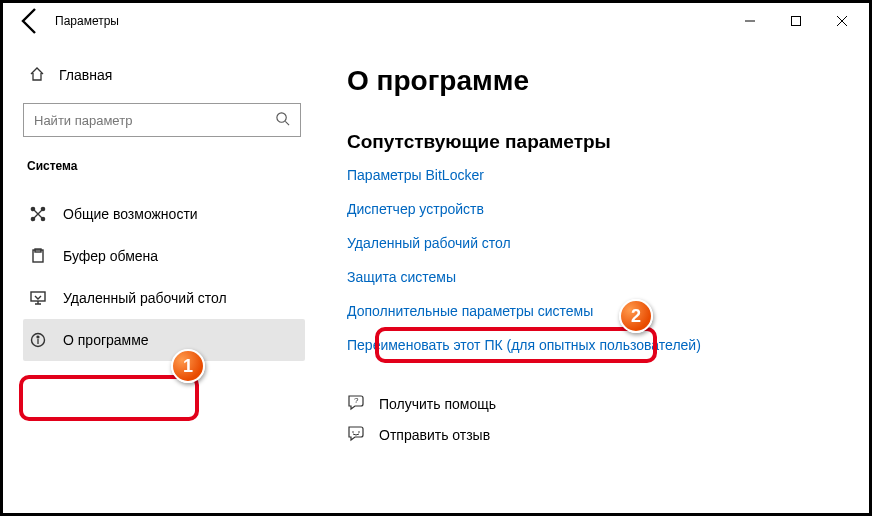 This screenshot has height=516, width=872. Describe the element at coordinates (31, 21) in the screenshot. I see `arrow-left-icon` at that location.